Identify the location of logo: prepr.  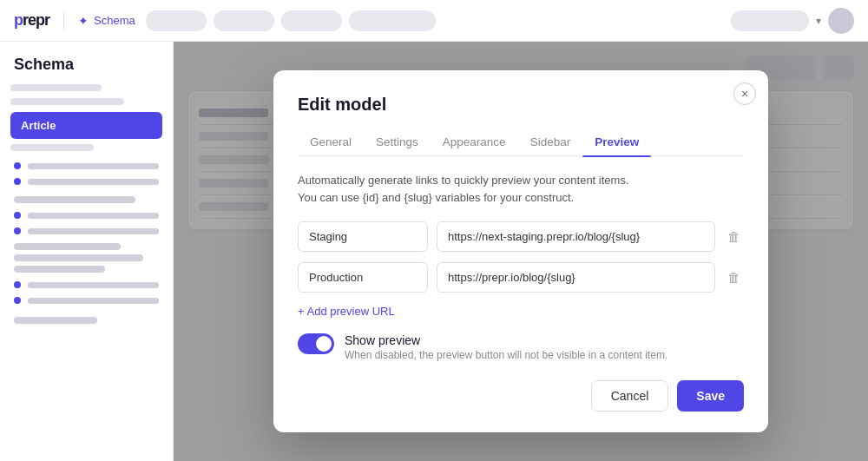
(31, 21).